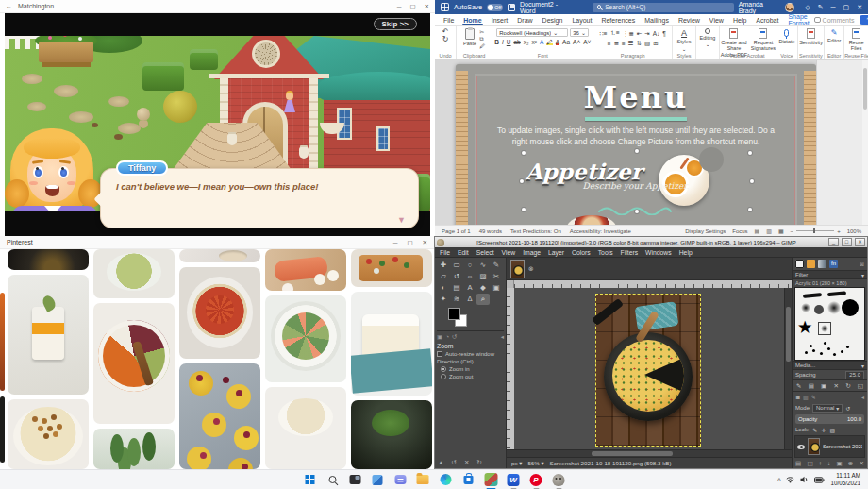 The width and height of the screenshot is (868, 489). What do you see at coordinates (811, 264) in the screenshot?
I see `patterns-tab-icon` at bounding box center [811, 264].